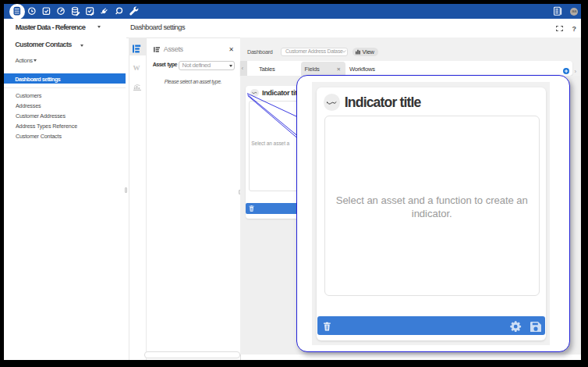 This screenshot has width=588, height=367. What do you see at coordinates (137, 68) in the screenshot?
I see `svg-text: W` at bounding box center [137, 68].